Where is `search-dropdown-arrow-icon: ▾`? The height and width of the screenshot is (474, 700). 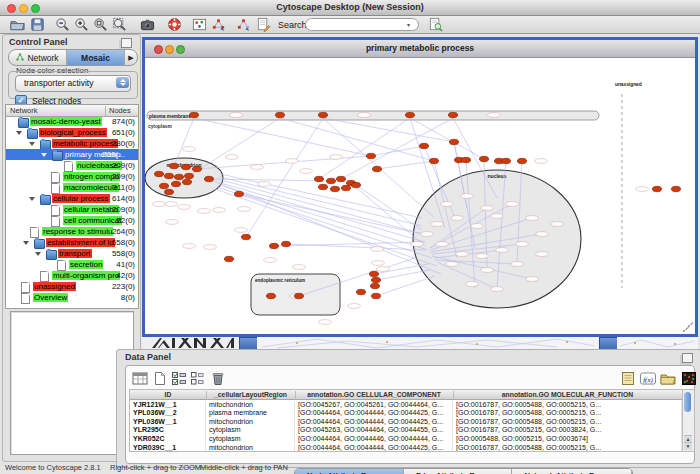
search-dropdown-arrow-icon: ▾ is located at coordinates (408, 24).